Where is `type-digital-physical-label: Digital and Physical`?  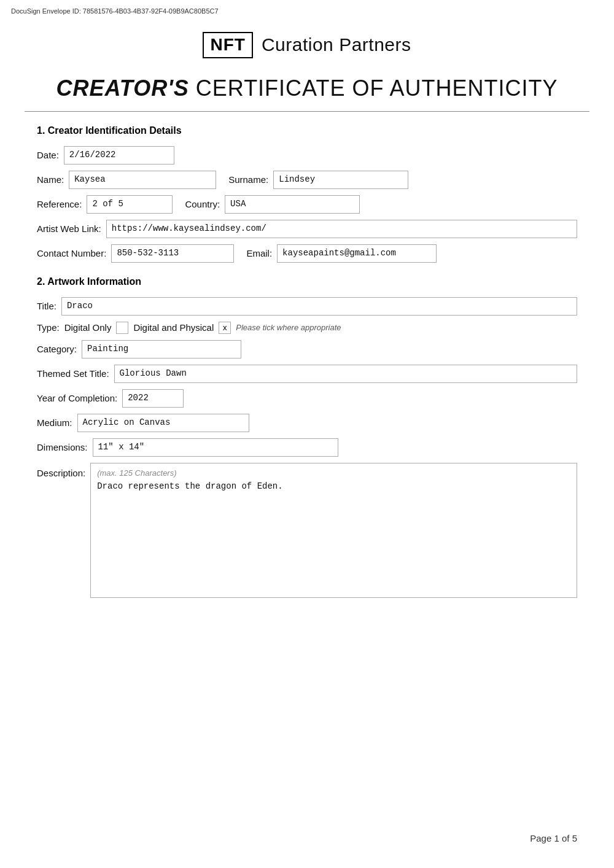
type-digital-physical-label: Digital and Physical is located at coordinates (173, 328).